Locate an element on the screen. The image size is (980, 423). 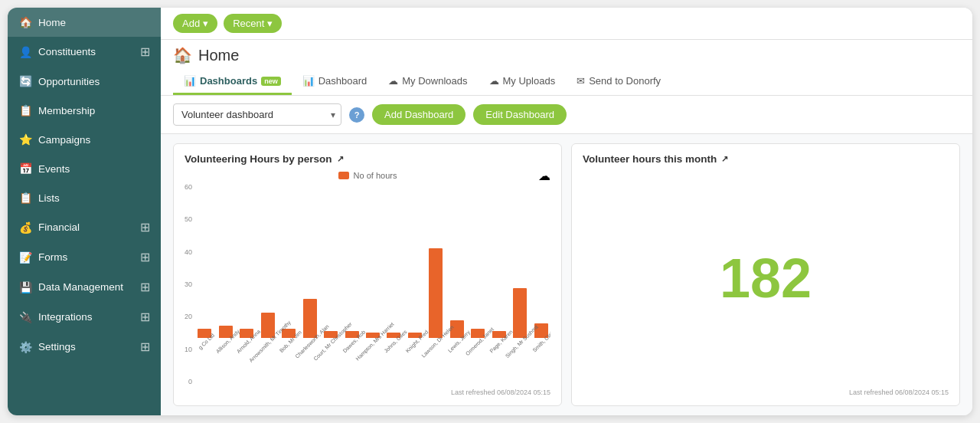
sidebar-label-integrations: Integrations is located at coordinates (66, 317).